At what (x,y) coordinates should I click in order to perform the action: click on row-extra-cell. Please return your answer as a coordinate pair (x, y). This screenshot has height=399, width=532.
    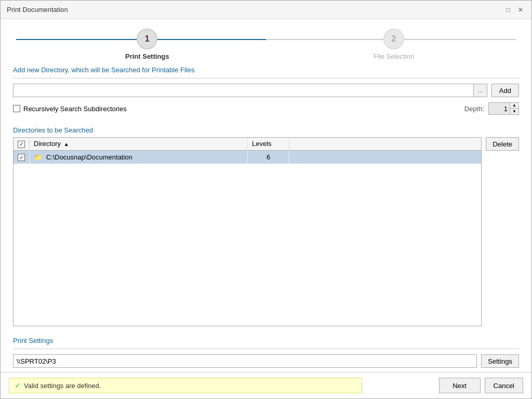
    Looking at the image, I should click on (385, 157).